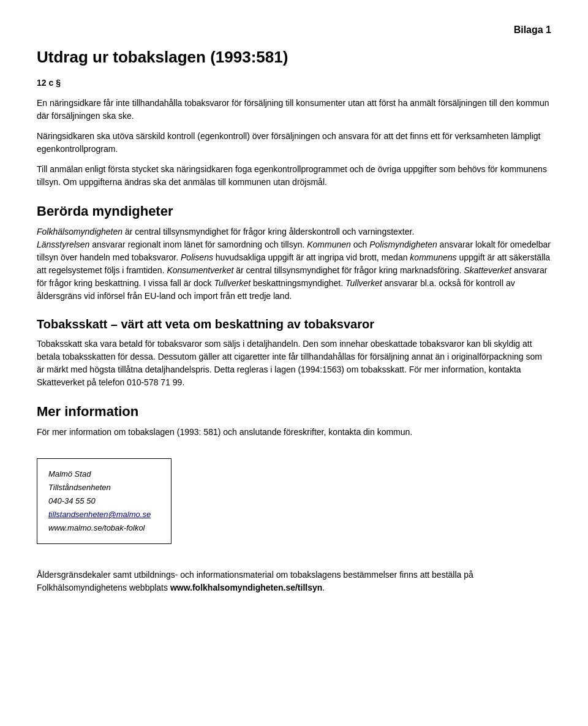  Describe the element at coordinates (294, 110) in the screenshot. I see `paragraph-1: En näringsidkare får inte tillhandahålla…` at that location.